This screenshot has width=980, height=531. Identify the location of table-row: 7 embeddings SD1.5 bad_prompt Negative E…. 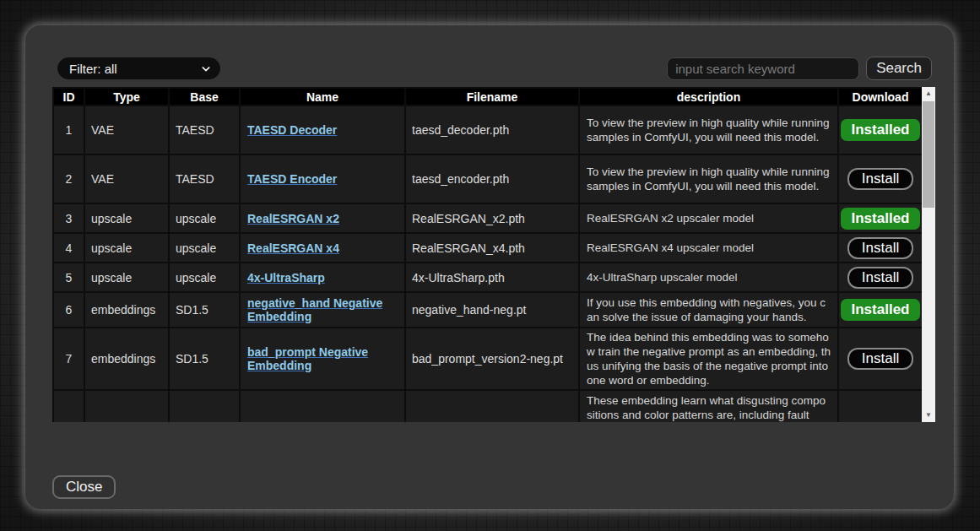
(488, 359).